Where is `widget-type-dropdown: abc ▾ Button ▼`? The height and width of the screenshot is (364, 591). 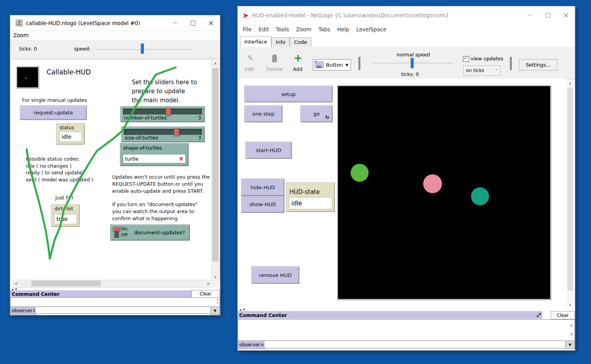
widget-type-dropdown: abc ▾ Button ▼ is located at coordinates (332, 65).